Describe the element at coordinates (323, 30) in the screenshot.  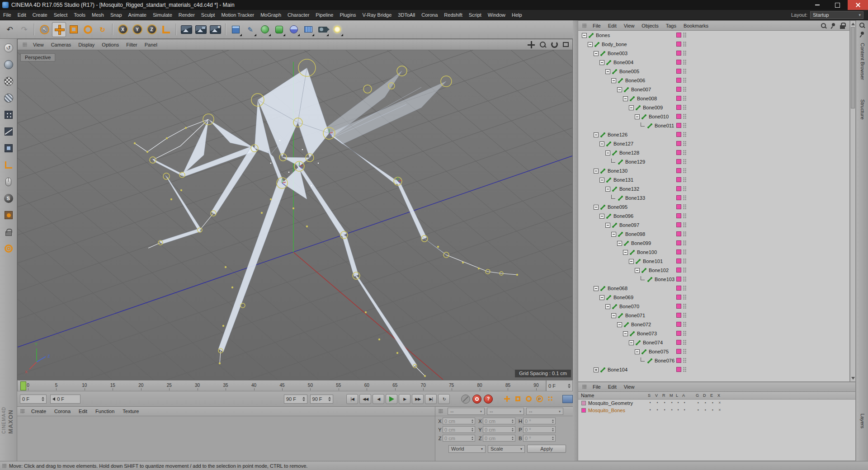
I see `add-camera-button` at that location.